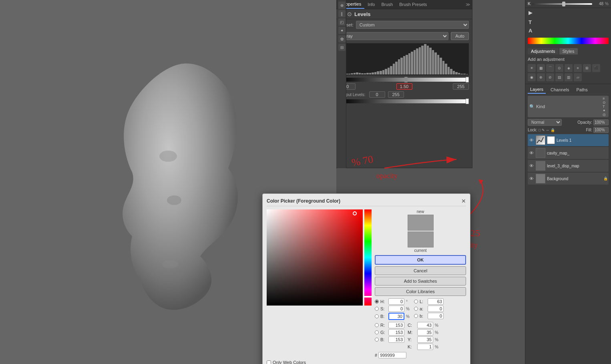 The image size is (611, 364). What do you see at coordinates (404, 25) in the screenshot?
I see `preset-row: Preset: Custom` at bounding box center [404, 25].